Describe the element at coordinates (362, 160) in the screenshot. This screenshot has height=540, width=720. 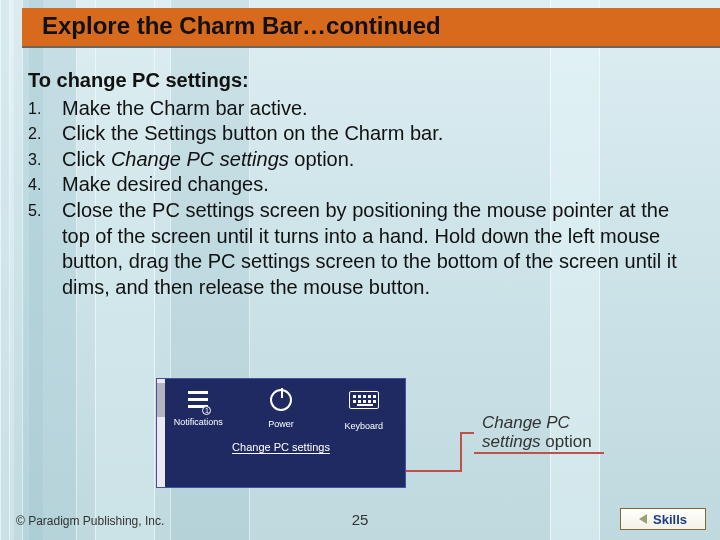
I see `list-item: 3.Click Change PC settings option.` at that location.